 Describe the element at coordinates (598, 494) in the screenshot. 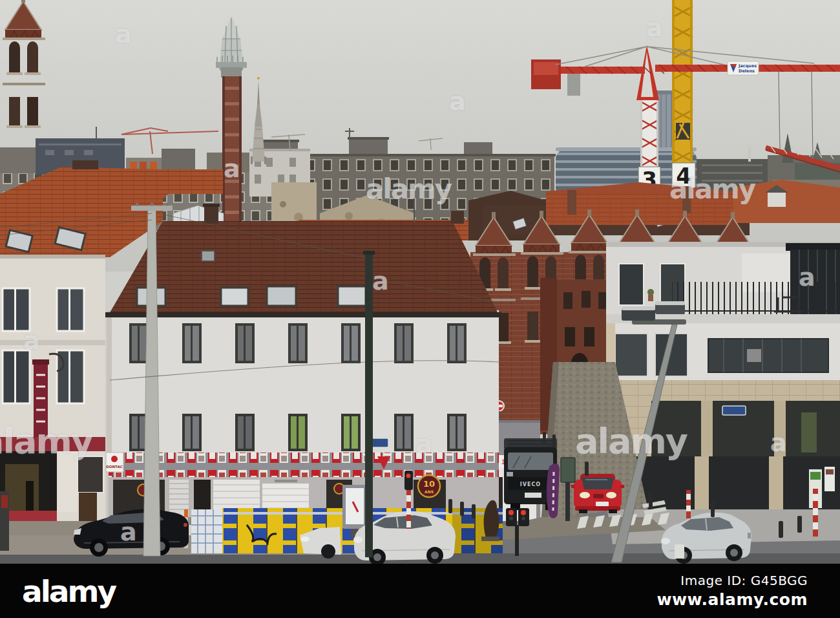

I see `red-car` at that location.